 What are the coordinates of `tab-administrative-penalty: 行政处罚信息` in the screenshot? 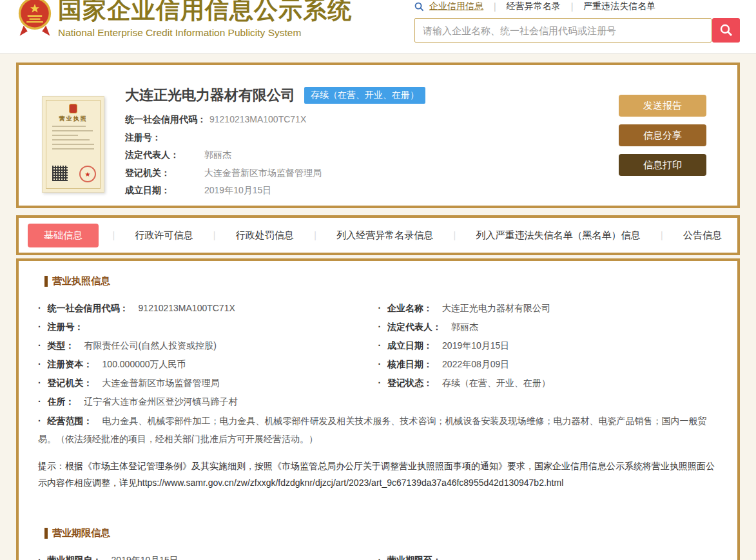 It's located at (265, 236).